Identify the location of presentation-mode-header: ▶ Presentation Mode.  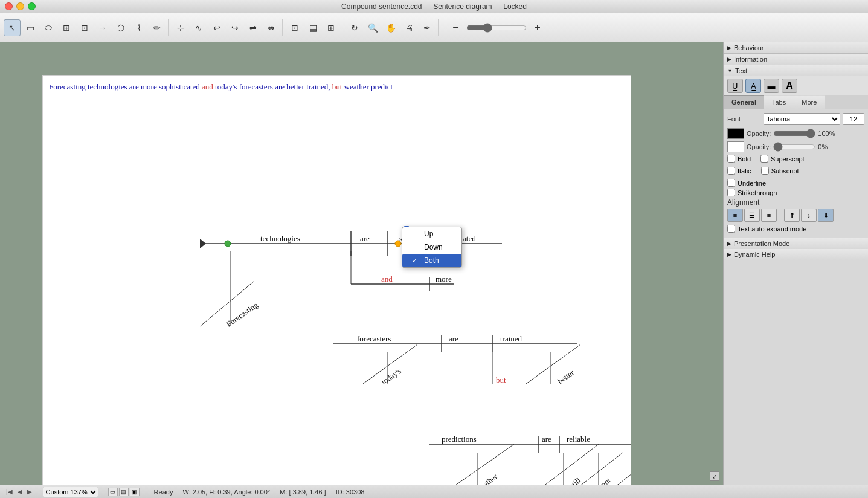
(796, 244).